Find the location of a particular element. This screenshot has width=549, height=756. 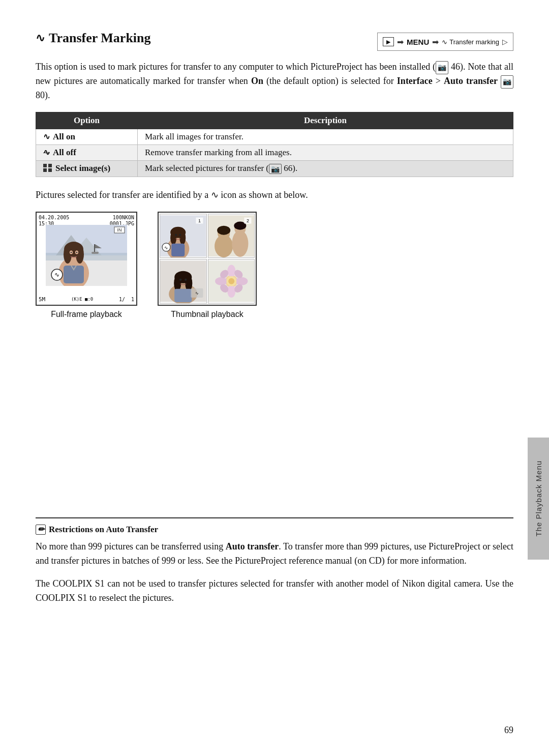

transfer-marking-icon: ∿ is located at coordinates (40, 38).